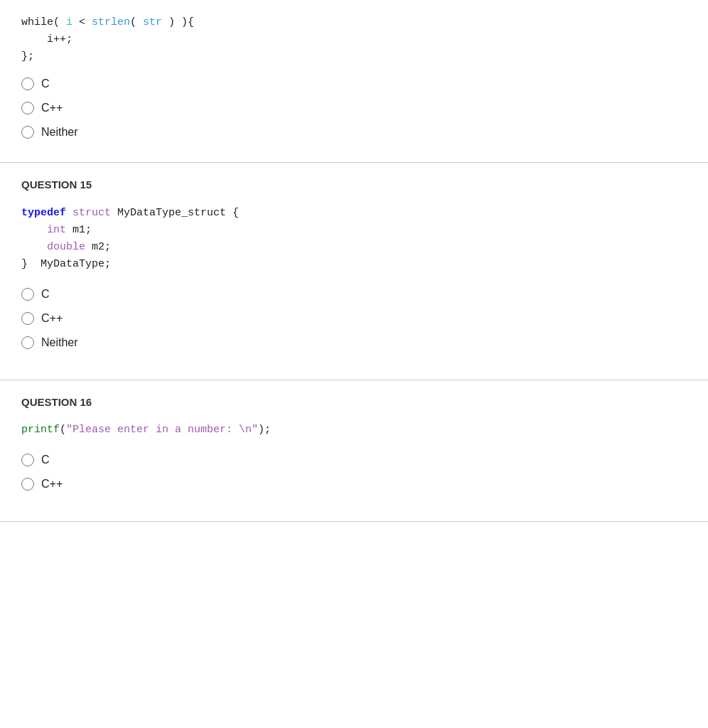  Describe the element at coordinates (354, 294) in the screenshot. I see `q15-option-c: C` at that location.